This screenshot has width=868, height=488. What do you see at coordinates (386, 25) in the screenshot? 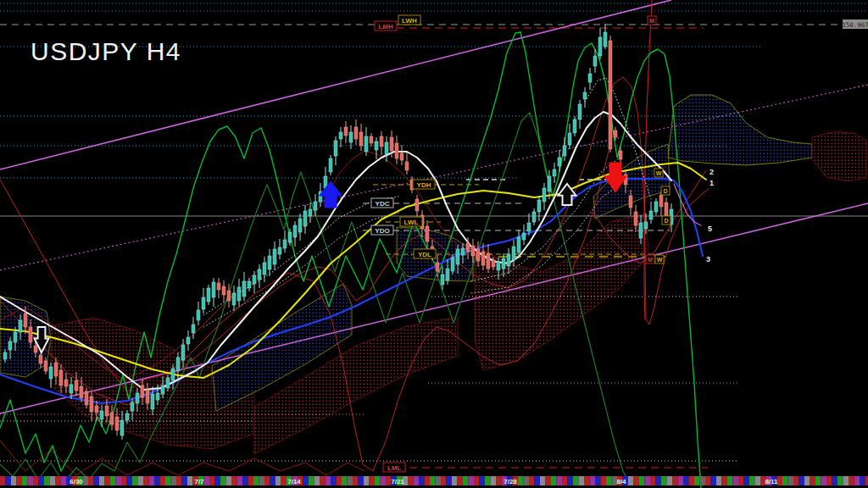
I see `price-tag-lmh: LMH` at bounding box center [386, 25].